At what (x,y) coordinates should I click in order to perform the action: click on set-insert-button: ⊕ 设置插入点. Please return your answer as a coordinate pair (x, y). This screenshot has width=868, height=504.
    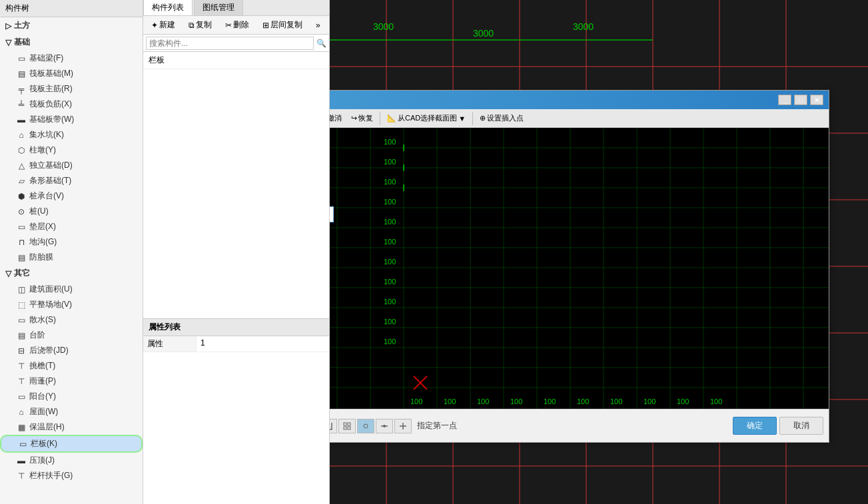
    Looking at the image, I should click on (502, 119).